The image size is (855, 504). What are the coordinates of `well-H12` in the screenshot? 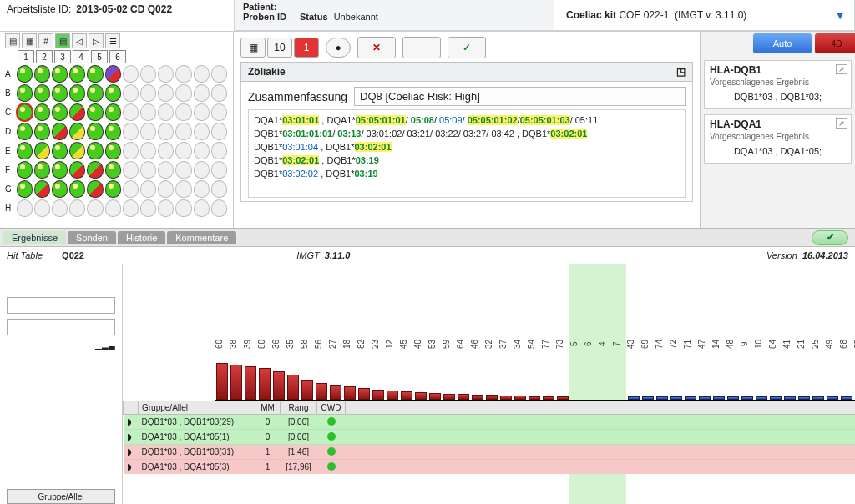 It's located at (219, 209).